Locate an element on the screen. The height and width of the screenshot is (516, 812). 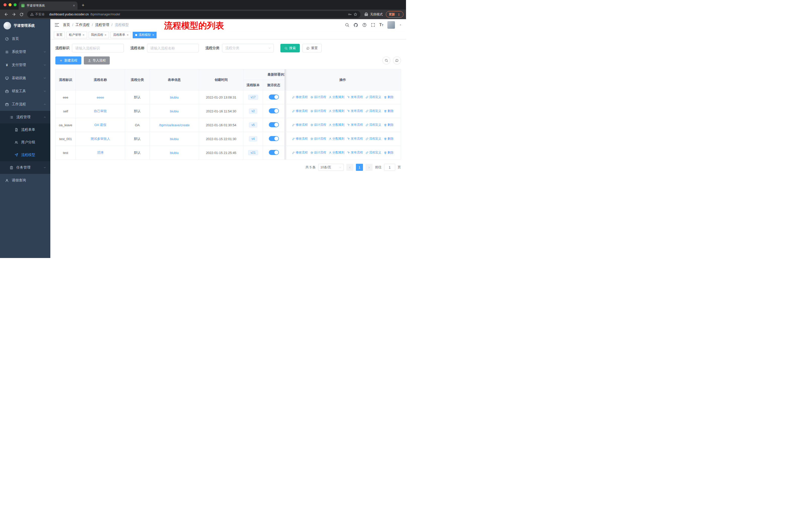
process-name-link: eeee is located at coordinates (100, 97).